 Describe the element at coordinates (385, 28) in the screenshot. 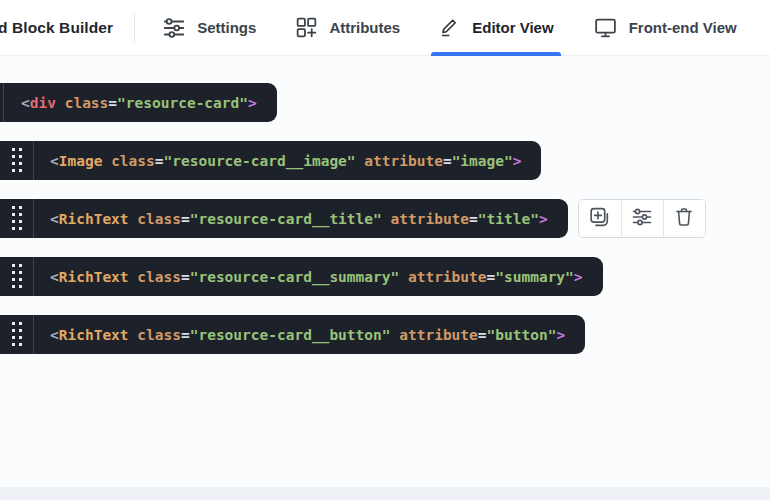

I see `topbar: d Block Builder Settings` at that location.